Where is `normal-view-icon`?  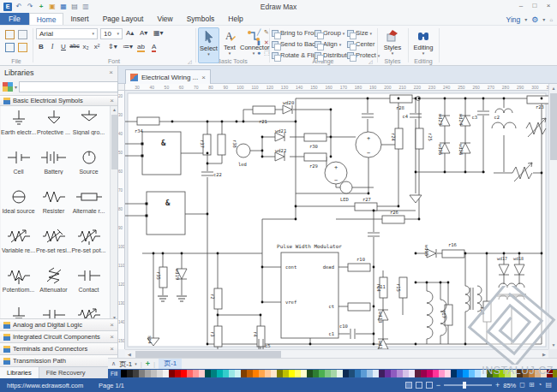
normal-view-icon is located at coordinates (409, 385).